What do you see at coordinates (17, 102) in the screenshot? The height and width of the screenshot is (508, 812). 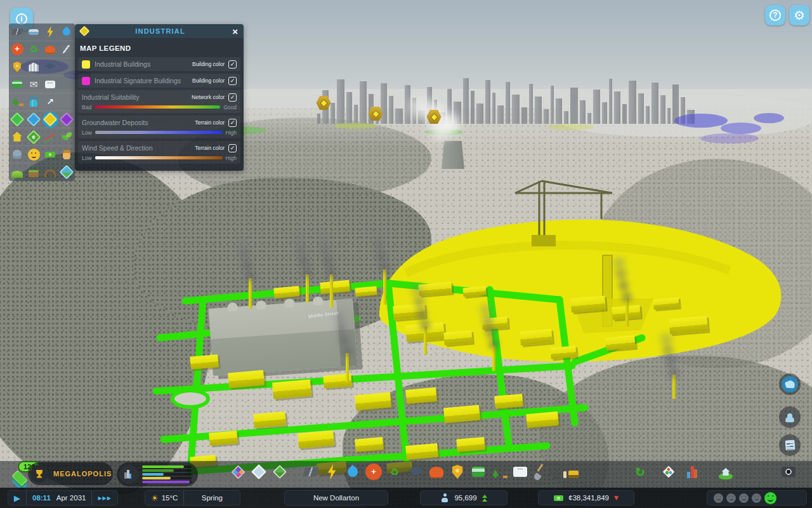 I see `infoview-parks` at bounding box center [17, 102].